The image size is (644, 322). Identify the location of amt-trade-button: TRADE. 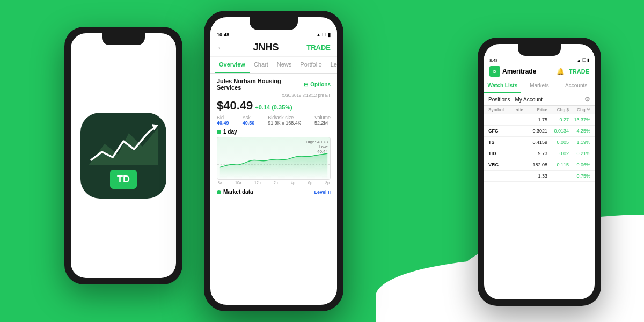
(579, 71).